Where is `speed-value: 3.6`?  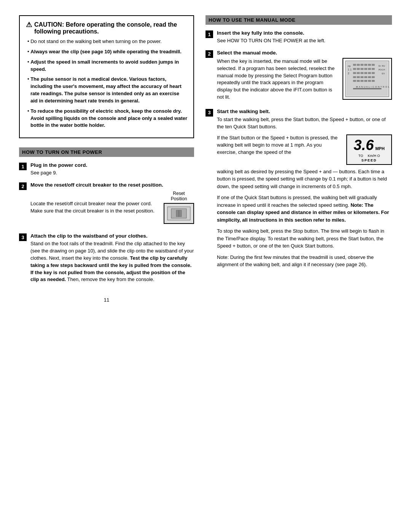 speed-value: 3.6 is located at coordinates (364, 145).